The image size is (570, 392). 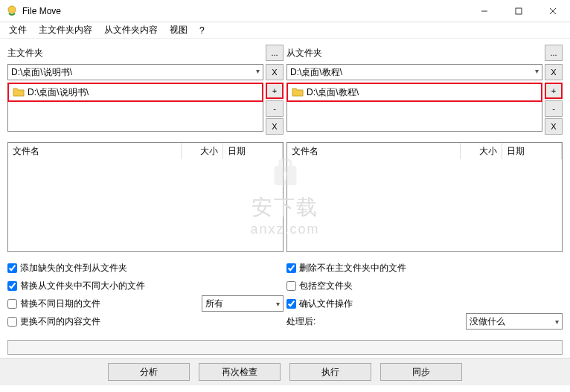 I want to click on main-add-folder-button: +, so click(x=275, y=91).